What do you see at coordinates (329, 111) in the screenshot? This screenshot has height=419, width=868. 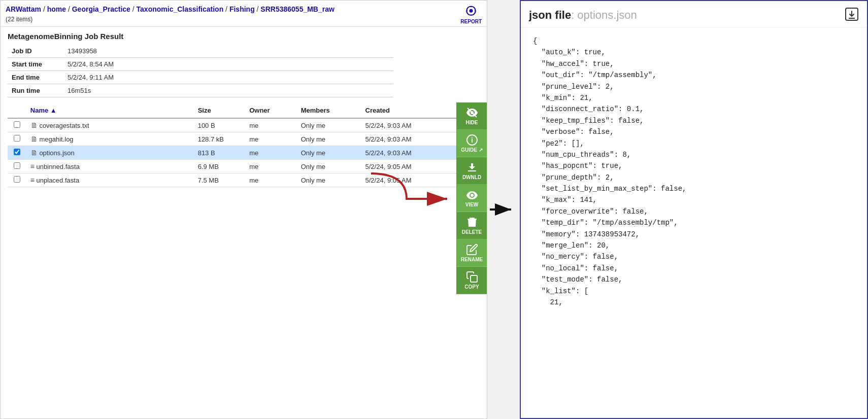 I see `col-members-header: Members` at bounding box center [329, 111].